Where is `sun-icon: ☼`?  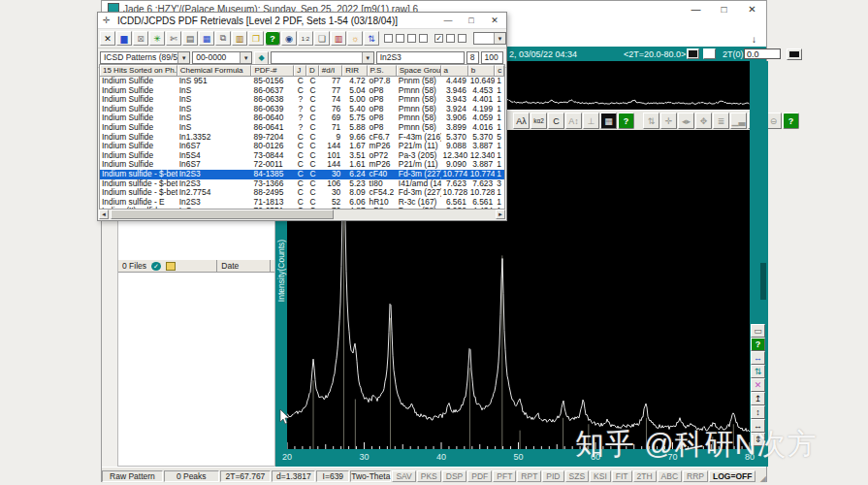
sun-icon: ☼ is located at coordinates (355, 39).